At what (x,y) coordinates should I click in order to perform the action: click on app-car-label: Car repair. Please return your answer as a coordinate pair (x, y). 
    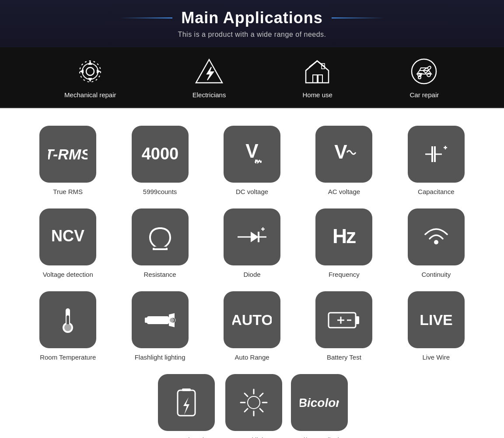
    Looking at the image, I should click on (424, 95).